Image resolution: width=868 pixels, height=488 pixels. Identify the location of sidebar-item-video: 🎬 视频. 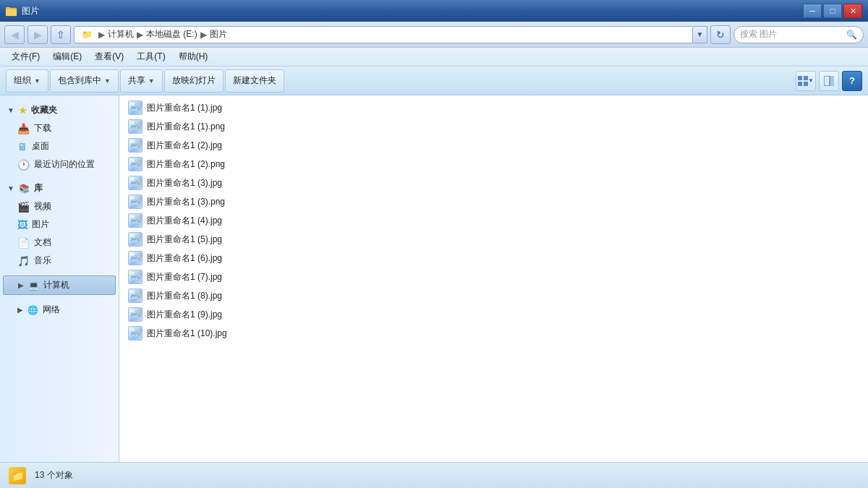
(59, 207).